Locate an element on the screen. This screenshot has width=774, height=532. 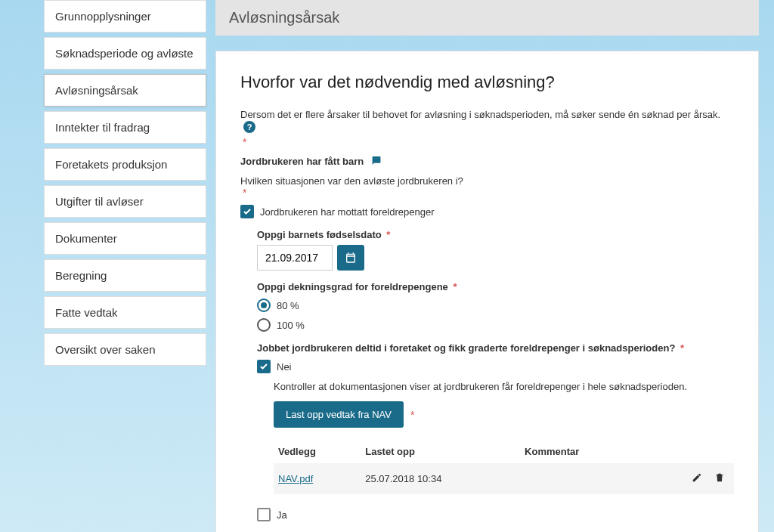
sidebar-item-oversikt: Oversikt over saken is located at coordinates (125, 349).